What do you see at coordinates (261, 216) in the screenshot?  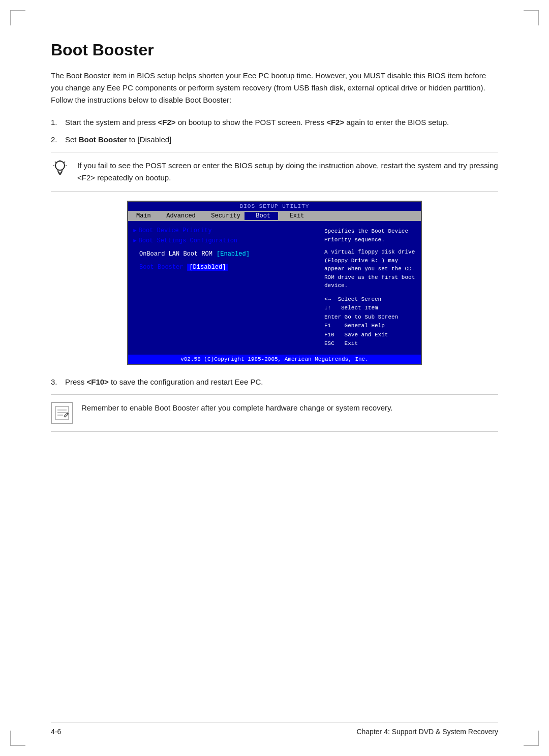 I see `bios-menu-boot: Boot` at bounding box center [261, 216].